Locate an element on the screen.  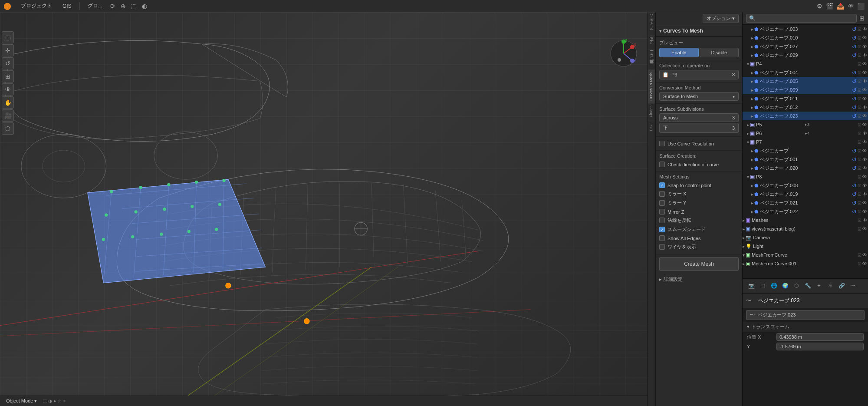
outliner-item: ▸ ▣ MeshFromCurve.001 ☑ 👁 is located at coordinates (806, 264).